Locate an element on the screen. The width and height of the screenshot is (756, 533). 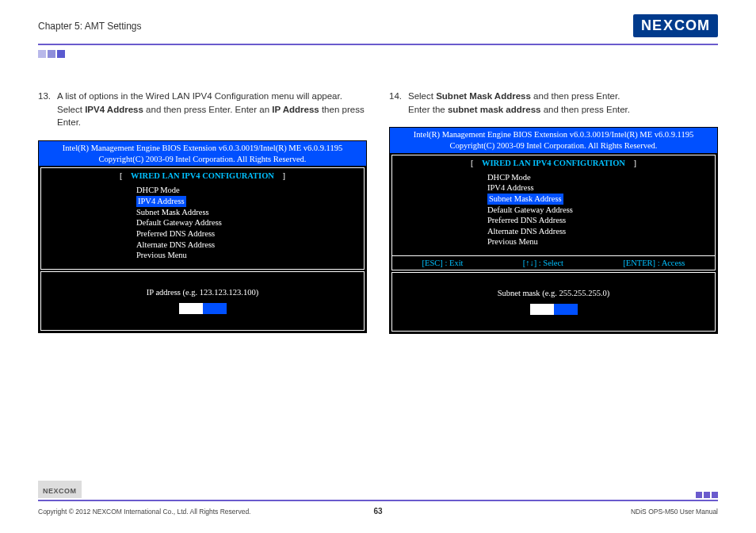
step-text: Select Subnet Mask Address and then pres… is located at coordinates (563, 103).